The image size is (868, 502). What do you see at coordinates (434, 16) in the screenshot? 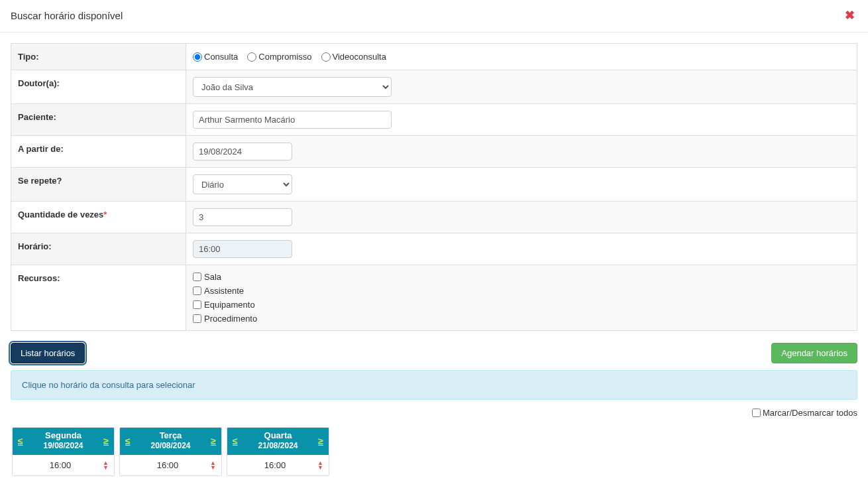
I see `modal-header: Buscar horário disponível ✖` at bounding box center [434, 16].